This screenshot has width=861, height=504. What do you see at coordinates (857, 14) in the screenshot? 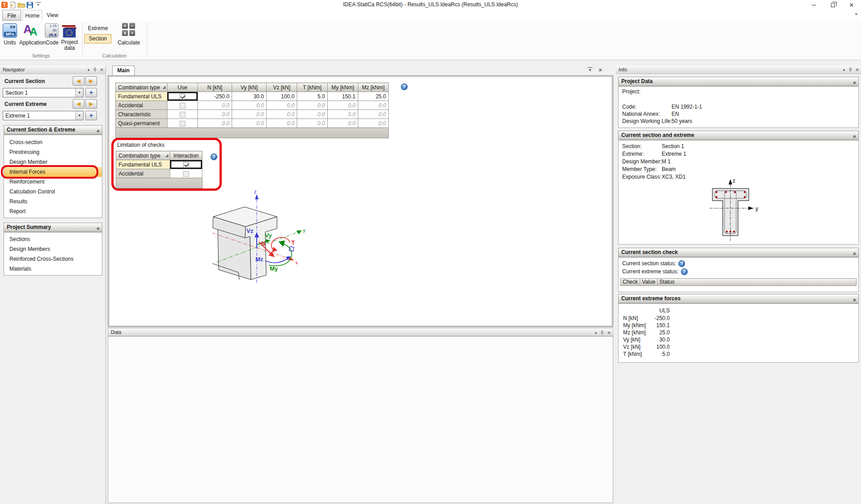
I see `ribbon-collapse-icon: ›` at bounding box center [857, 14].